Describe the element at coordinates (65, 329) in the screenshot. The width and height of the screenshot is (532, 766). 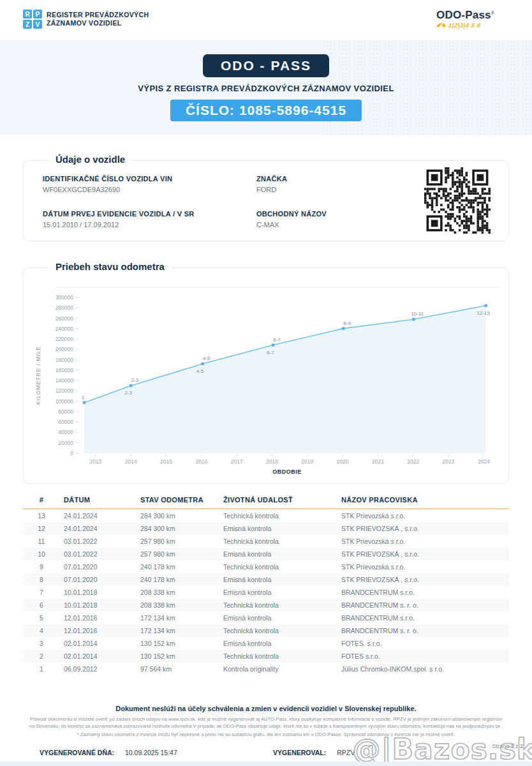
I see `svg-text: 240000` at that location.